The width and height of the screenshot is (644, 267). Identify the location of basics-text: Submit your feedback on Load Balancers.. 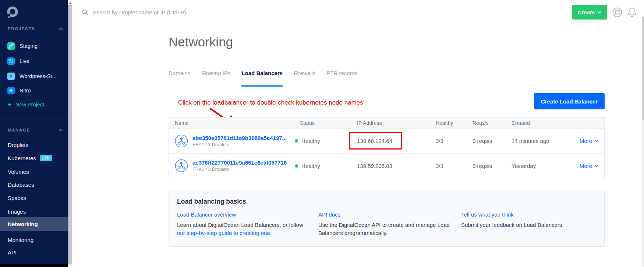
(512, 225).